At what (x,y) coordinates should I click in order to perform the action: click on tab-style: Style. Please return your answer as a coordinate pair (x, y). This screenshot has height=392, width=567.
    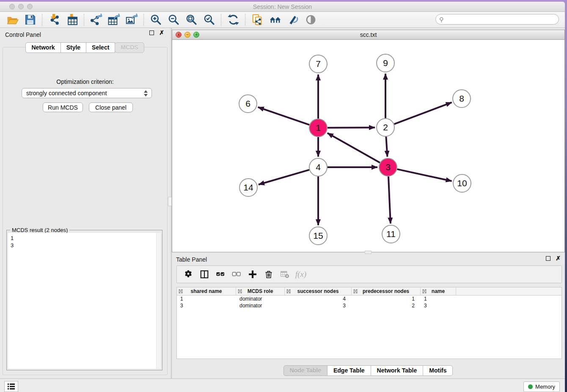
    Looking at the image, I should click on (74, 47).